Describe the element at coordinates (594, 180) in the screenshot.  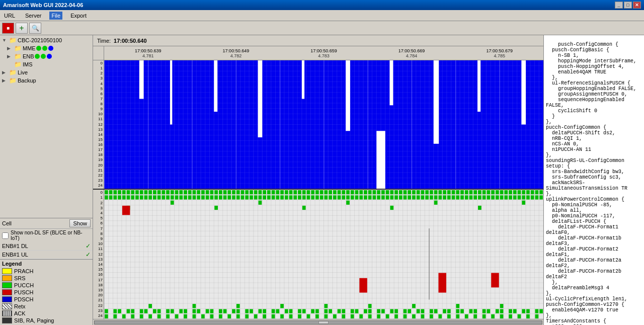
I see `right-panel: pusch-ConfigCommon { pusch-ConfigBasic {…` at that location.